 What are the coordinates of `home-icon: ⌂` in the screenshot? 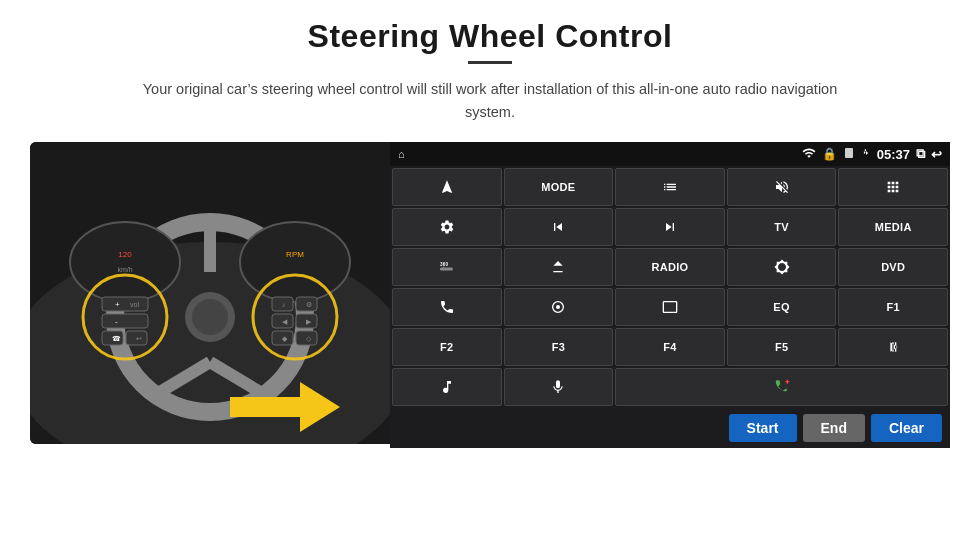 It's located at (402, 154).